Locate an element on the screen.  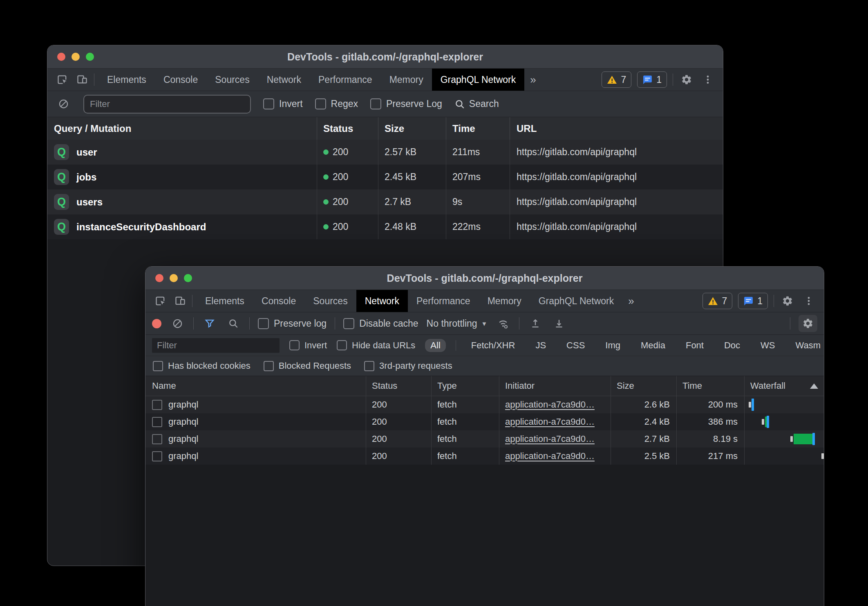
filter-type-font: Font is located at coordinates (695, 345).